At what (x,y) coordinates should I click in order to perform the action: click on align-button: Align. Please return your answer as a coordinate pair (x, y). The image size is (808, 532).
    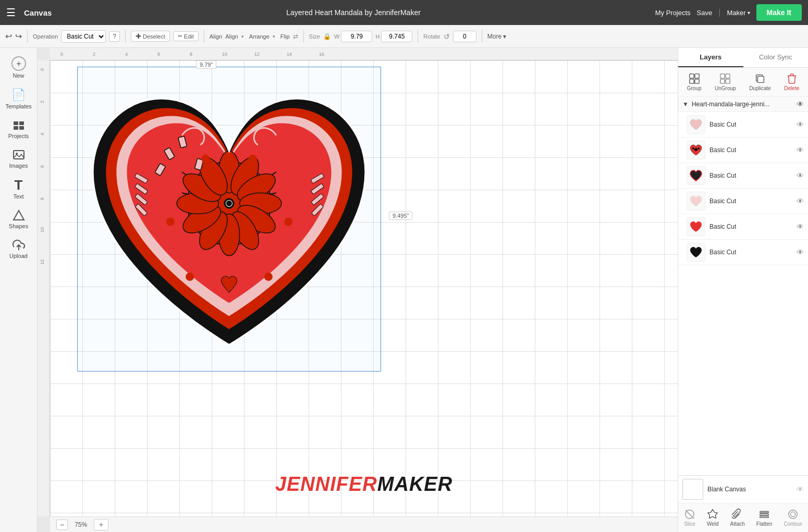
    Looking at the image, I should click on (216, 36).